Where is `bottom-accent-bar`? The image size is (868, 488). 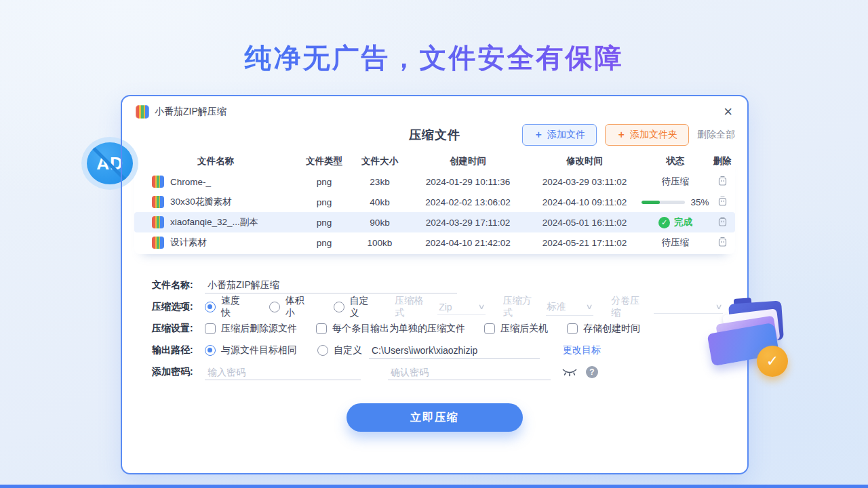 bottom-accent-bar is located at coordinates (434, 487).